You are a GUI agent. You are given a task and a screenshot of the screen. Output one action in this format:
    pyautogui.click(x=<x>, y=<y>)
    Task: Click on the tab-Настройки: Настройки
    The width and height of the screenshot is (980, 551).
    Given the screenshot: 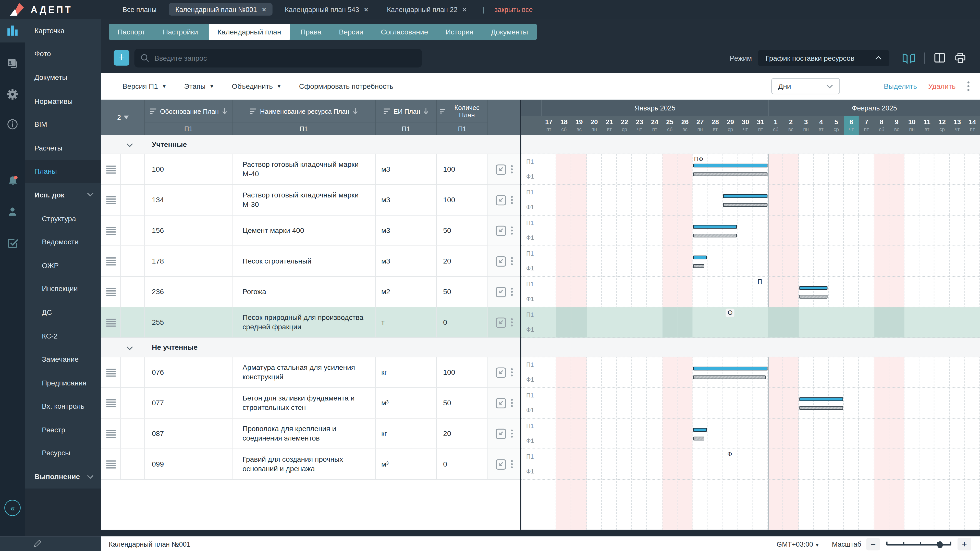 What is the action you would take?
    pyautogui.click(x=180, y=32)
    